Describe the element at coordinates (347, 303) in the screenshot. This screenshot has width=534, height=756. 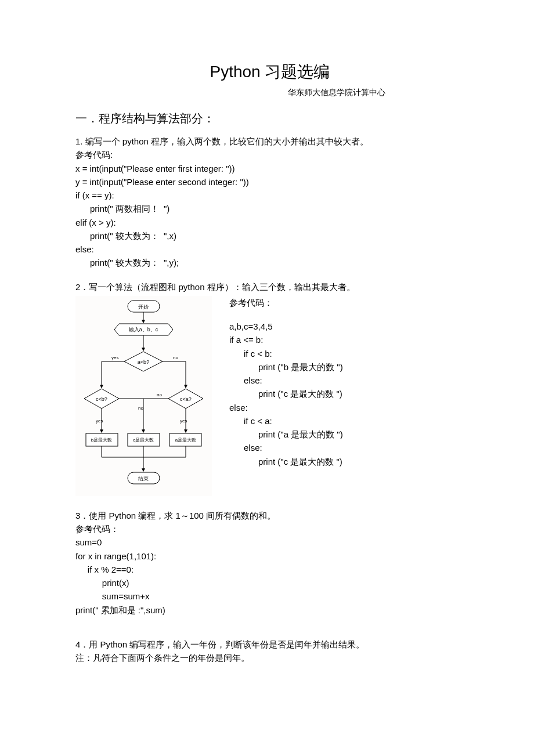
I see `q2-ref-label: 参考代码：` at that location.